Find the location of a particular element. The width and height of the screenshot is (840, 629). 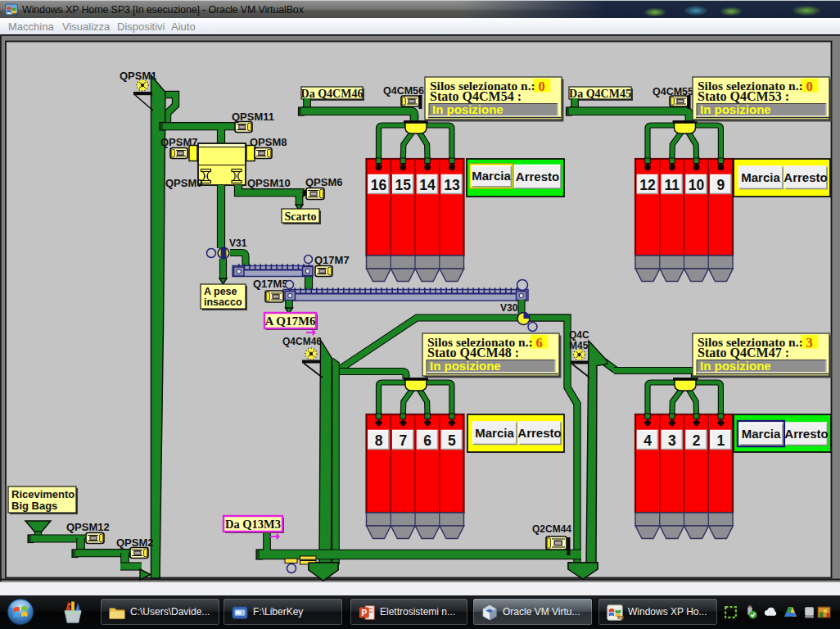

svg-text: 9 is located at coordinates (721, 185).